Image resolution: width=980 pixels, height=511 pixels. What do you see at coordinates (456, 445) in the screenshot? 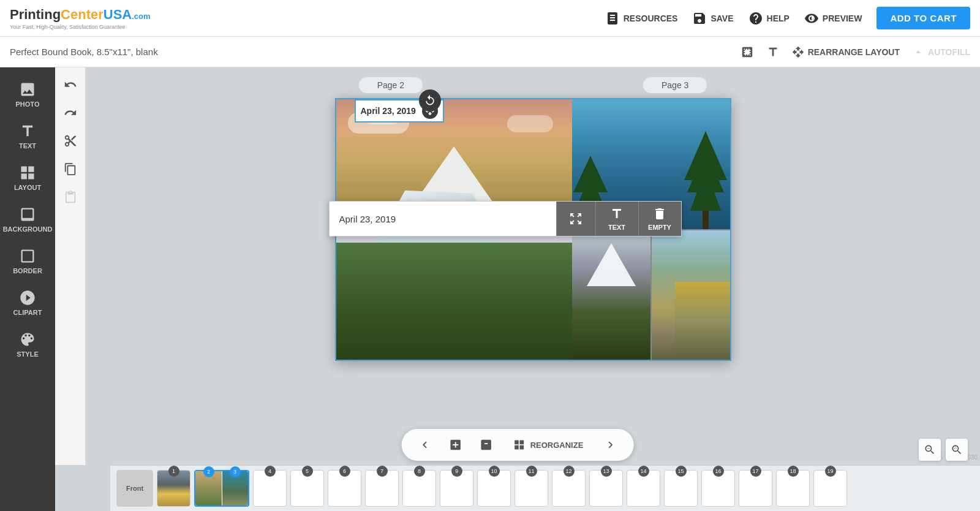
I see `add-spread-icon` at bounding box center [456, 445].